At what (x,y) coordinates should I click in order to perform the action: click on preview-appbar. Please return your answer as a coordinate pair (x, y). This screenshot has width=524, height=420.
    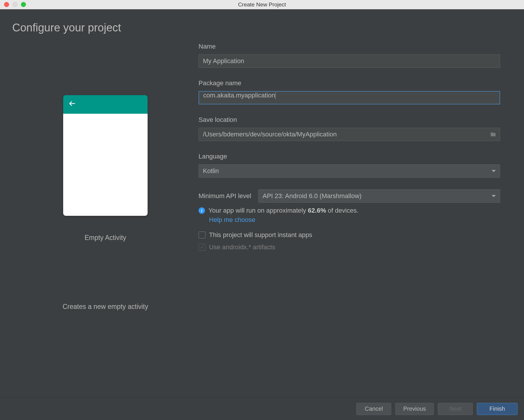
    Looking at the image, I should click on (105, 104).